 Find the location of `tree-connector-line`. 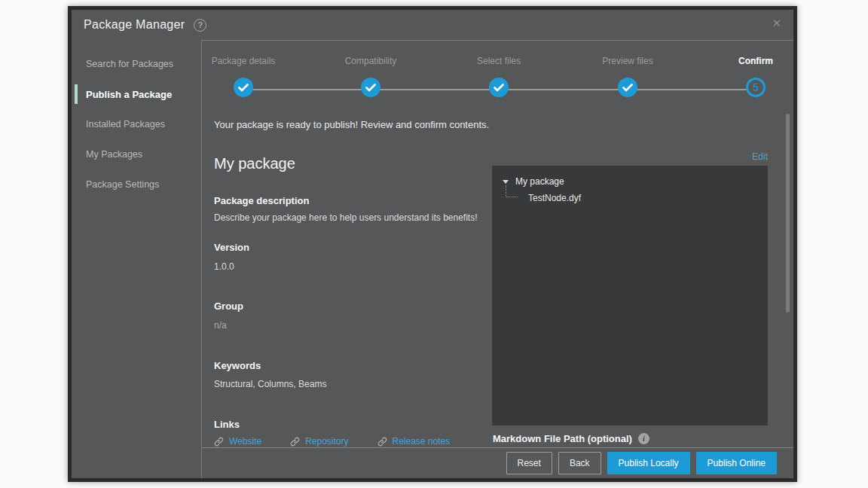

tree-connector-line is located at coordinates (512, 191).